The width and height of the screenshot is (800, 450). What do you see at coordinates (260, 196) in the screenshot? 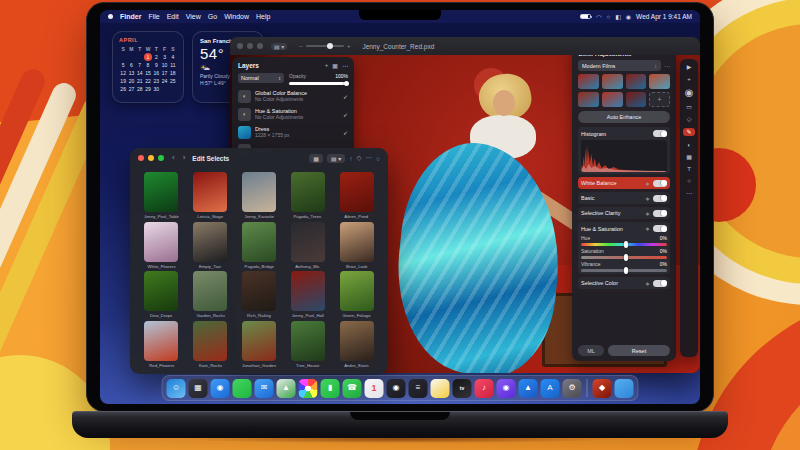
I see `photo-item: Jenny_Karaoke` at bounding box center [260, 196].